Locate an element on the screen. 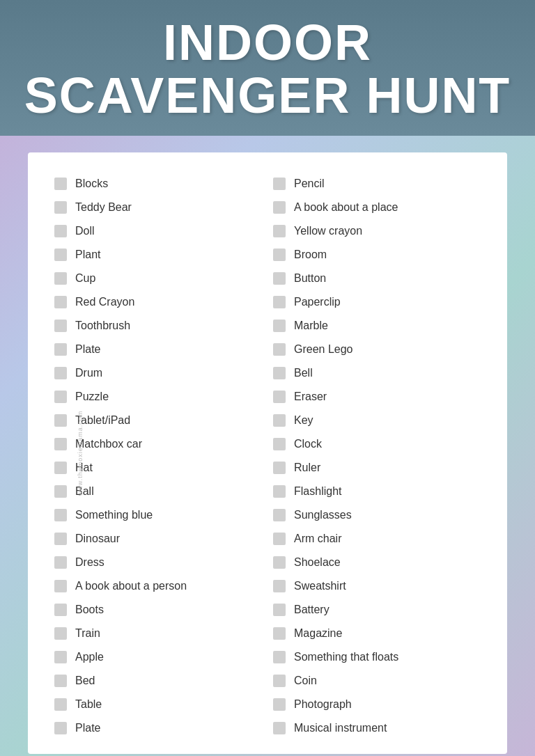 The image size is (535, 756). list-item: Ruler is located at coordinates (377, 468).